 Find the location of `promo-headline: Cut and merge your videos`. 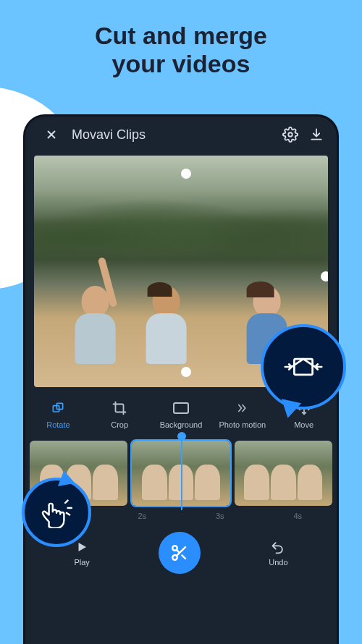

promo-headline: Cut and merge your videos is located at coordinates (181, 39).